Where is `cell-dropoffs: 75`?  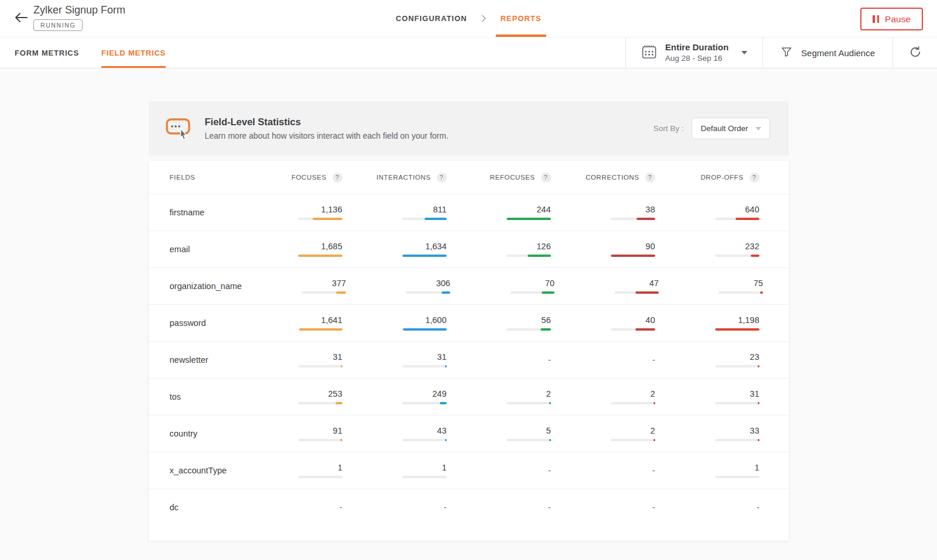
cell-dropoffs: 75 is located at coordinates (711, 286).